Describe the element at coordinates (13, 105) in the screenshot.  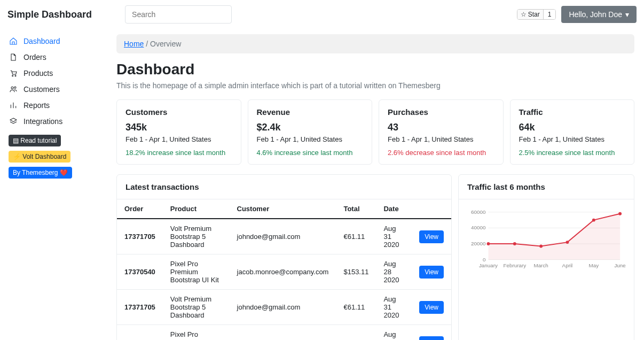
I see `bar-chart-icon` at that location.